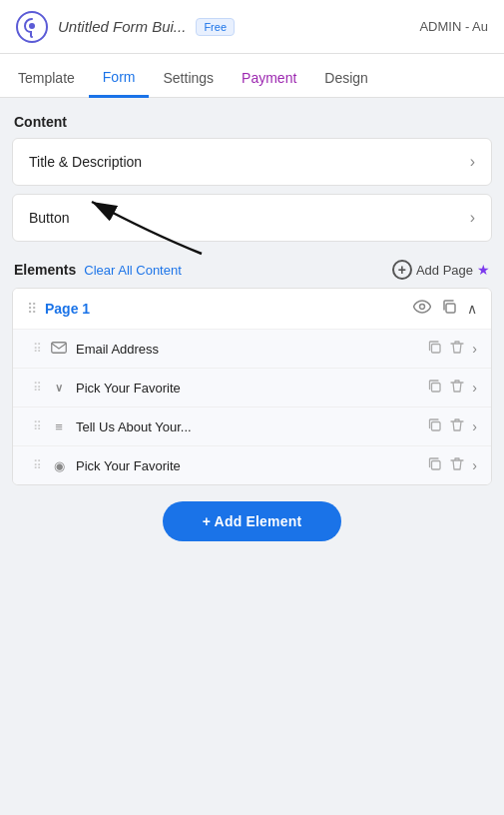 The image size is (504, 815). Describe the element at coordinates (107, 465) in the screenshot. I see `element-radio-left: ⠿ ◉ Pick Your Favorite` at that location.